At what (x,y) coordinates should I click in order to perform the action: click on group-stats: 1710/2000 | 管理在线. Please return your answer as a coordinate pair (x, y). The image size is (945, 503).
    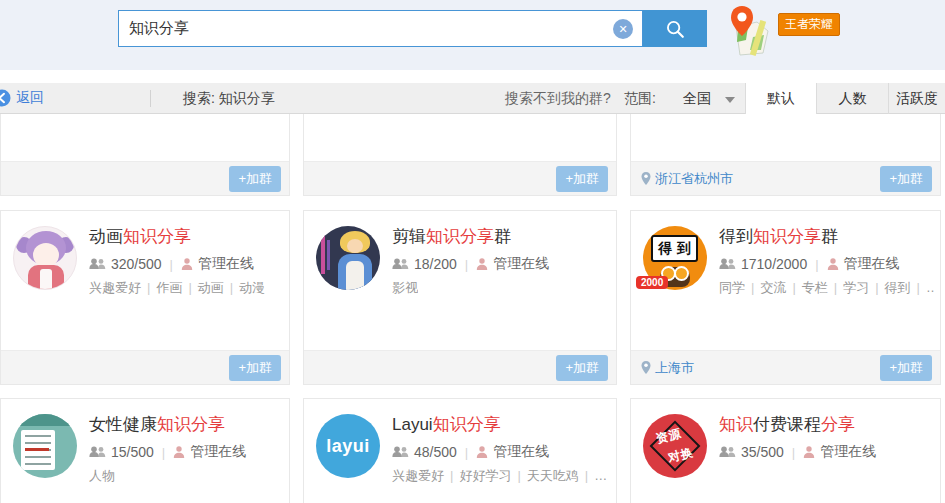
    Looking at the image, I should click on (810, 264).